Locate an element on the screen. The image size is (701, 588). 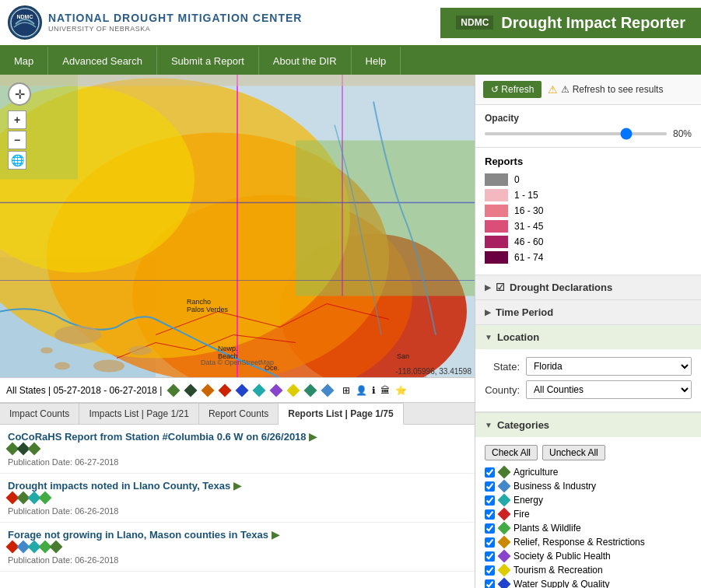
opacity-slider is located at coordinates (576, 134).